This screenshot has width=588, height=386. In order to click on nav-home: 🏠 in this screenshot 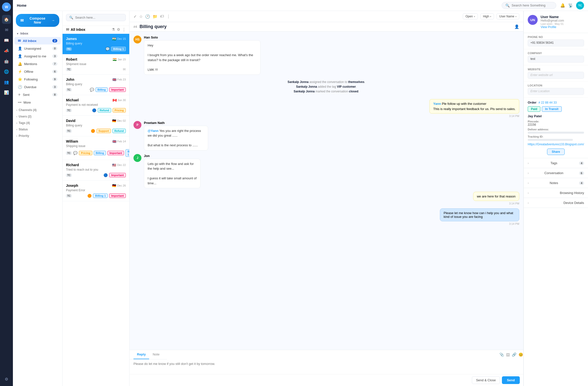, I will do `click(6, 19)`.